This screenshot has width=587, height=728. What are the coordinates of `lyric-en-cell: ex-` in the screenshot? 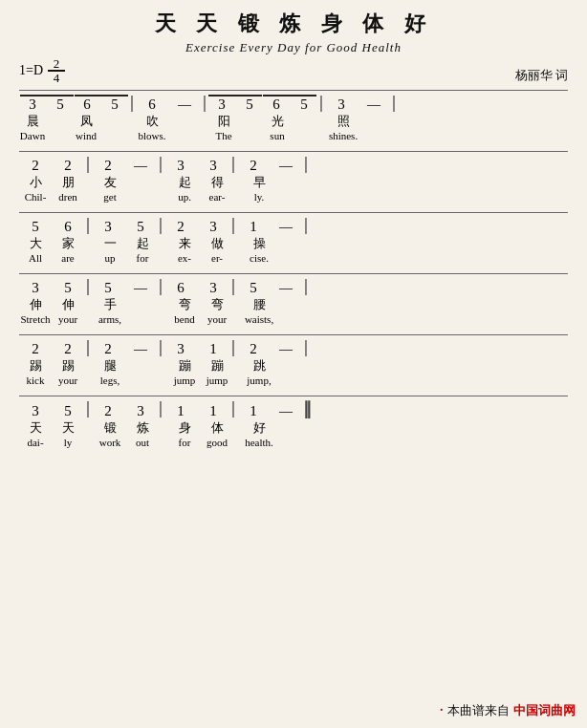 It's located at (185, 258).